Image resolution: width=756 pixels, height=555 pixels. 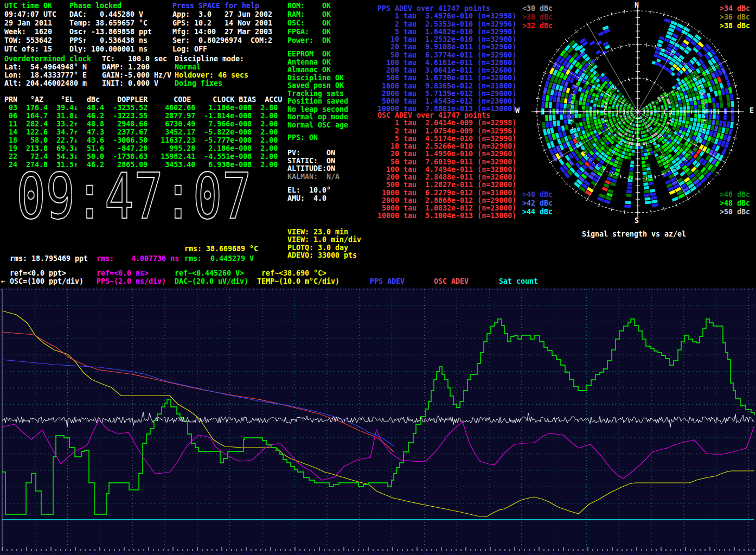 What do you see at coordinates (307, 199) in the screenshot?
I see `mask-settings-line-1: AMU: 4.0` at bounding box center [307, 199].